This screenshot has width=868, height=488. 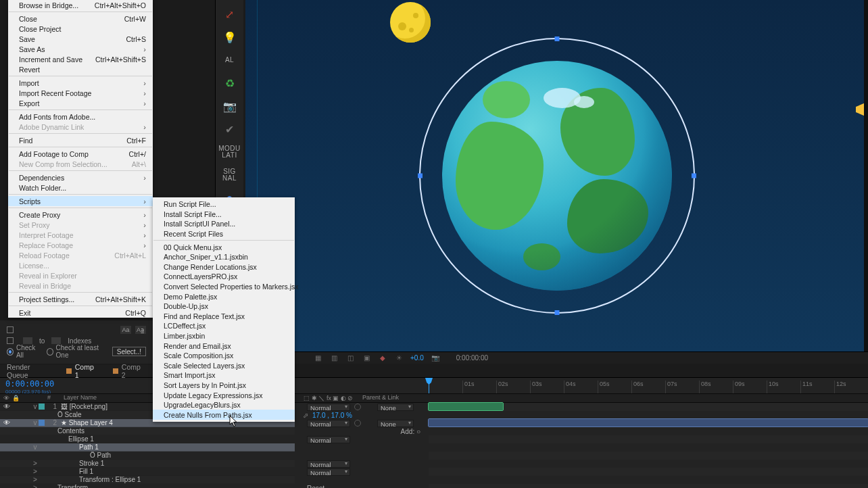 I want to click on guides-icon: ▥, so click(x=334, y=358).